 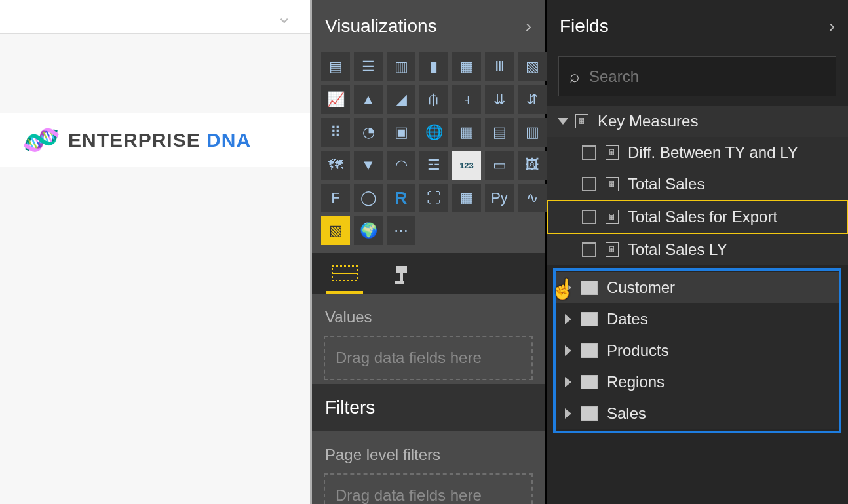 What do you see at coordinates (401, 67) in the screenshot?
I see `viz-stacked-column: ▥` at bounding box center [401, 67].